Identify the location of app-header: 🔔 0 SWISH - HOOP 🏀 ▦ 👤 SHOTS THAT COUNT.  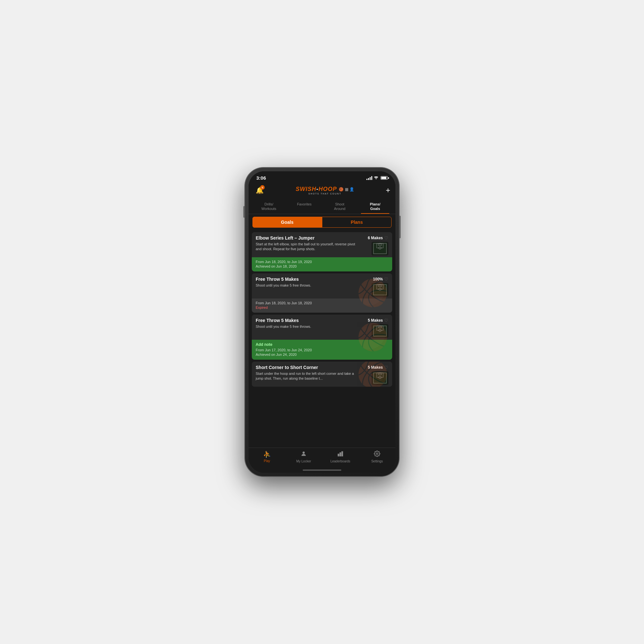
(322, 191).